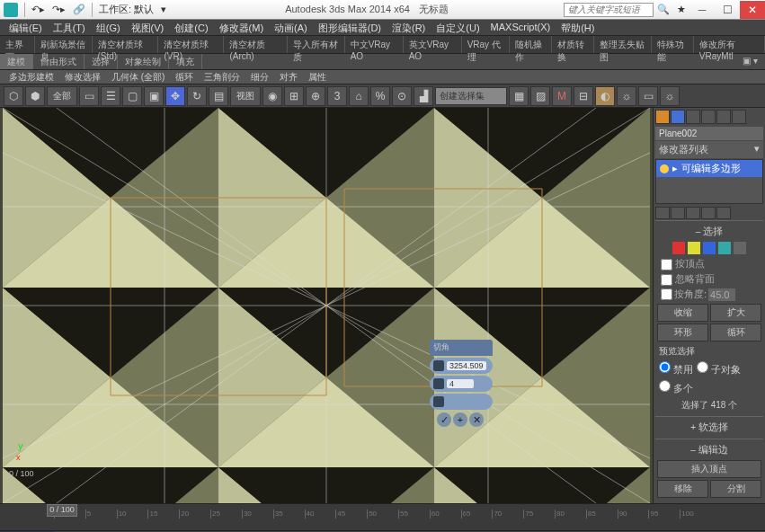  Describe the element at coordinates (25, 27) in the screenshot. I see `menu-edit: 编辑(E)` at that location.